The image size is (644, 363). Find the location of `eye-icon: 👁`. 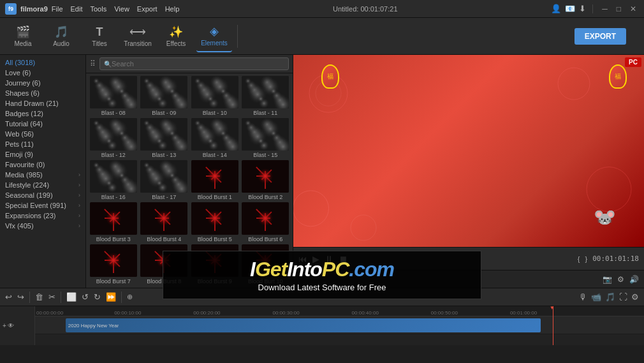

eye-icon: 👁 is located at coordinates (11, 325).